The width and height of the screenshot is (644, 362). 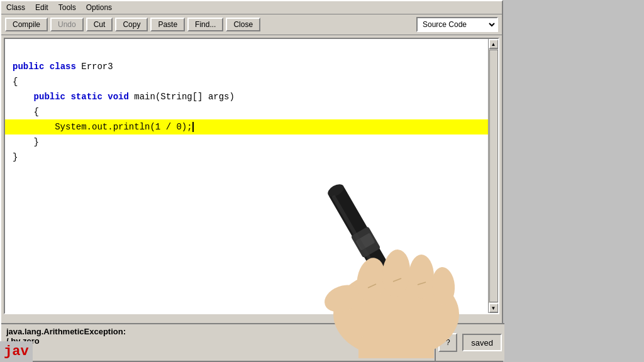 I want to click on editor-scrollbar: ▲ ▼, so click(x=493, y=176).